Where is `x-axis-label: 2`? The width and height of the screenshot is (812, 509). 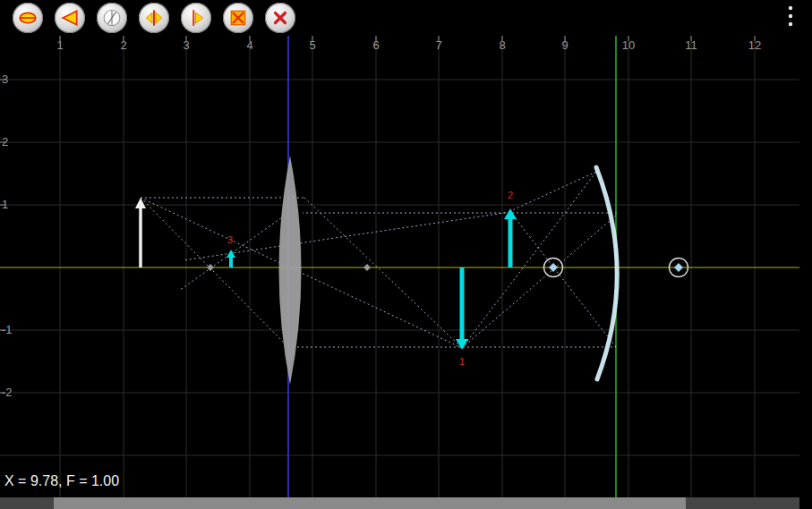 x-axis-label: 2 is located at coordinates (124, 45).